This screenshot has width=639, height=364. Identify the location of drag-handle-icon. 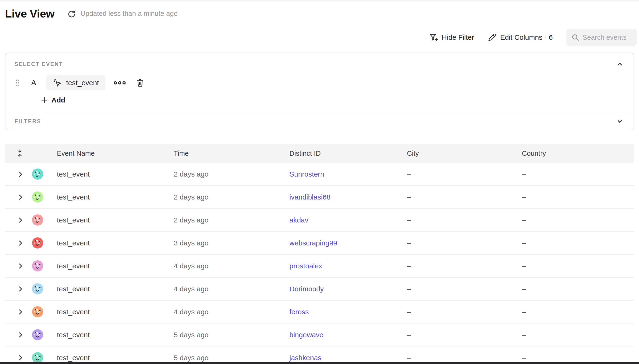
(18, 83).